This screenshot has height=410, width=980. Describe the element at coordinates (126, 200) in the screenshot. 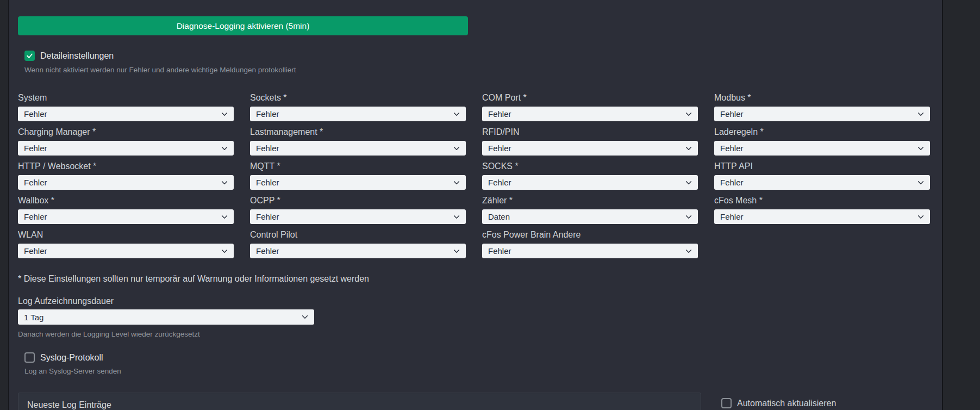

I see `log-level-field-label: Wallbox *` at that location.